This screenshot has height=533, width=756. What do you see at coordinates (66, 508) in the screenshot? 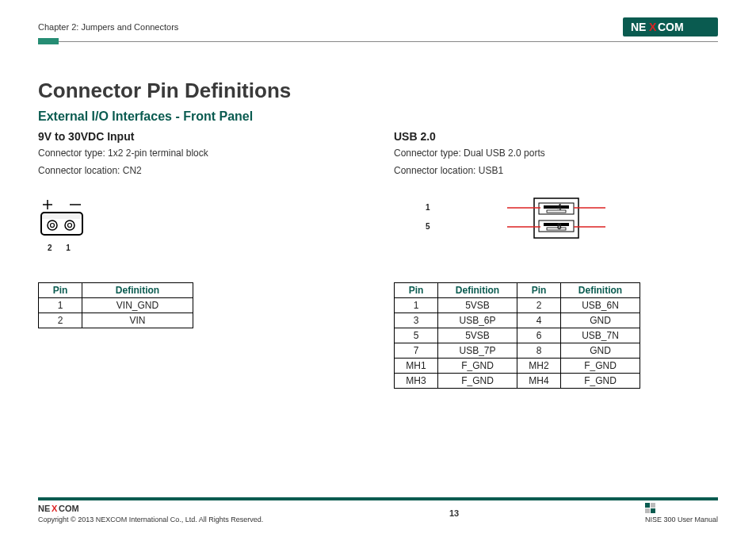
I see `footer-logo-icon: NE X COM` at bounding box center [66, 508].